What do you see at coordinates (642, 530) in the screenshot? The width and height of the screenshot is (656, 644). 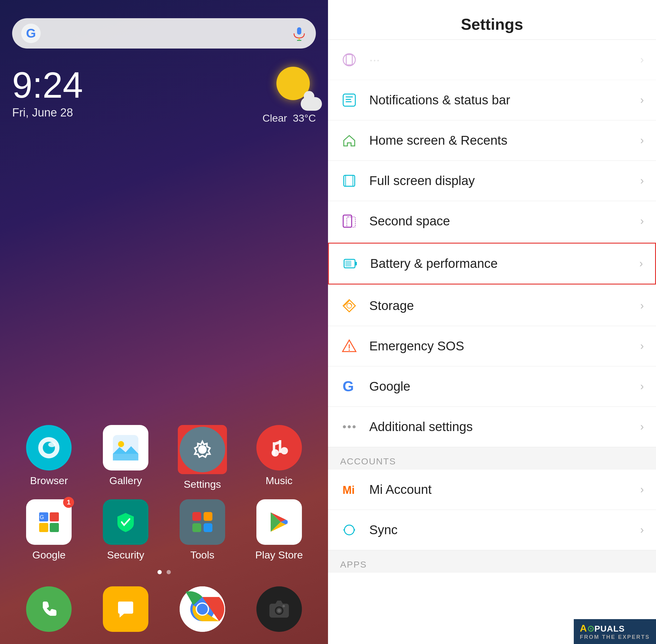 I see `sync-chevron-icon: ›` at bounding box center [642, 530].